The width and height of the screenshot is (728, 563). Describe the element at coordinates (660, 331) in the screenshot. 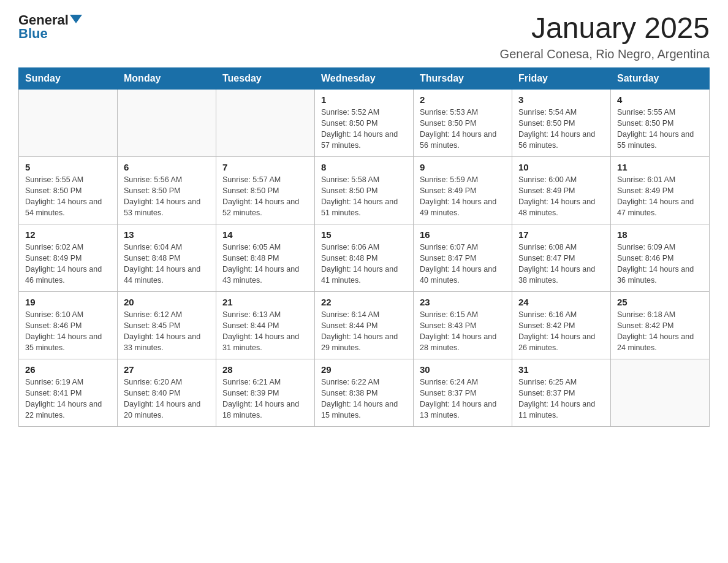

I see `day-info: Sunrise: 6:18 AMSunset: 8:42 PMDaylight:…` at that location.